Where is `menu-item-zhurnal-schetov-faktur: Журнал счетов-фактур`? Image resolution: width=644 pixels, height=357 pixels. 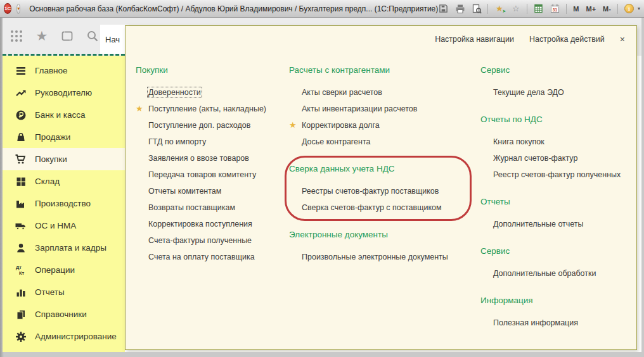 menu-item-zhurnal-schetov-faktur: Журнал счетов-фактур is located at coordinates (557, 158).